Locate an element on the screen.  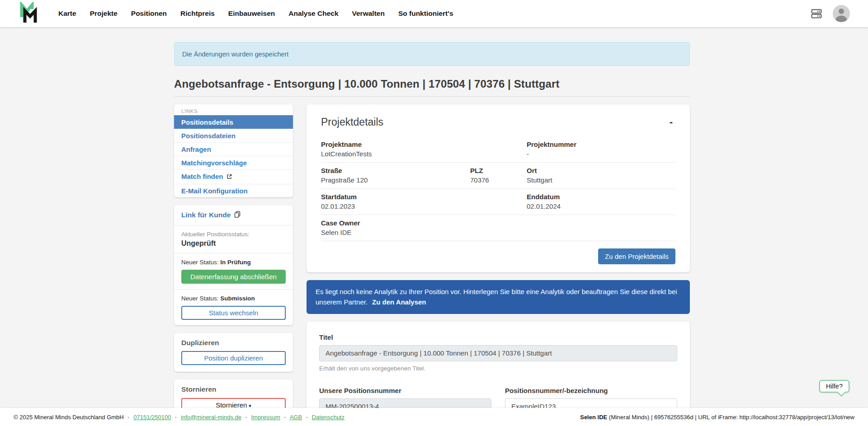
finish-data-entry-button: Datenerfassung abschließen is located at coordinates (233, 276).